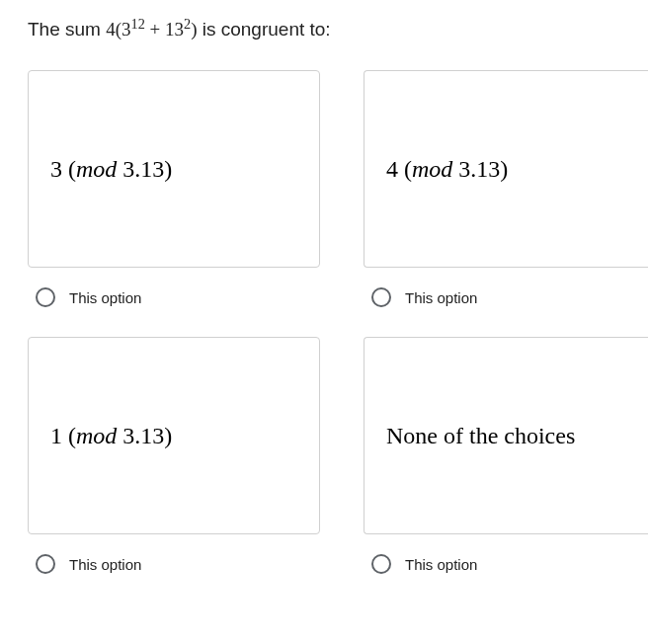 This screenshot has height=644, width=648. Describe the element at coordinates (433, 169) in the screenshot. I see `opt2-mod: mod` at that location.